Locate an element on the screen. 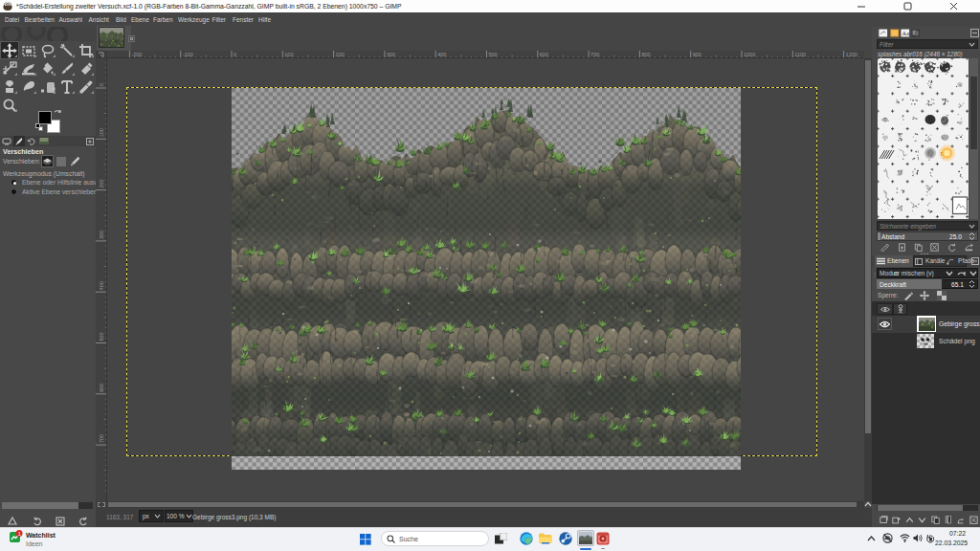  svg-text: -100 is located at coordinates (188, 55).